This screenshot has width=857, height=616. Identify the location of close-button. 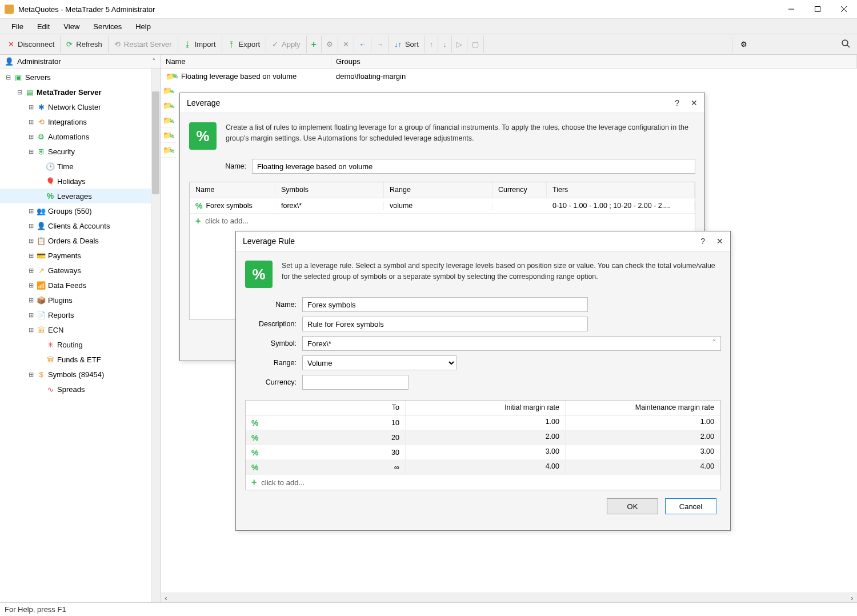
(844, 9).